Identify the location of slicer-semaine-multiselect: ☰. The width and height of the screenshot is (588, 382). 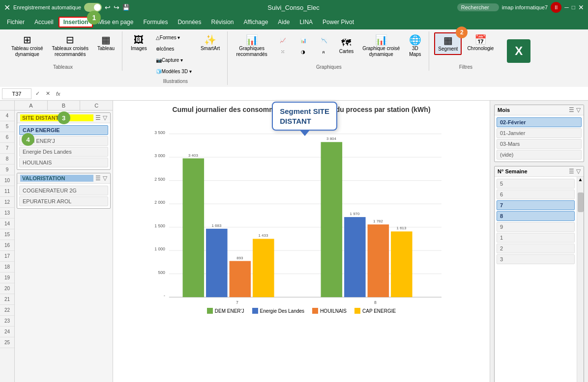
(571, 171).